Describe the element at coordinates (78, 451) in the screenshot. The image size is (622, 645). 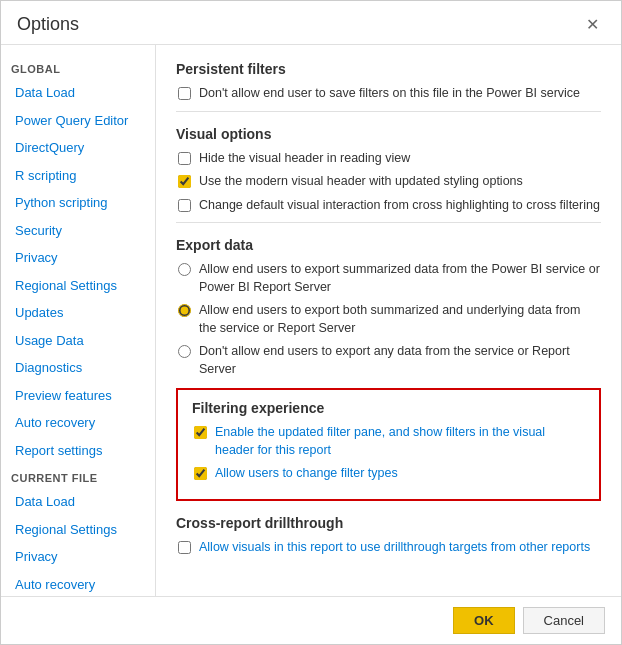
I see `sidebar-item-report-settings-global: Report settings` at that location.